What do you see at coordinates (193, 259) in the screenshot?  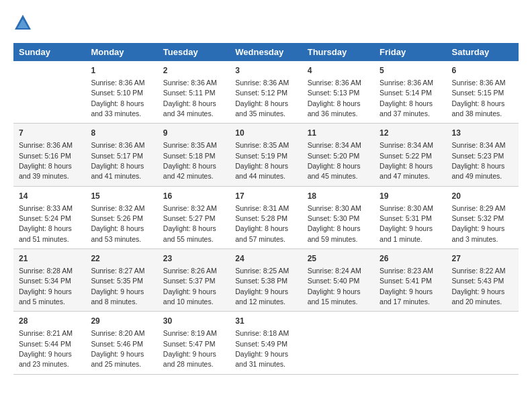 I see `day-number: 23` at bounding box center [193, 259].